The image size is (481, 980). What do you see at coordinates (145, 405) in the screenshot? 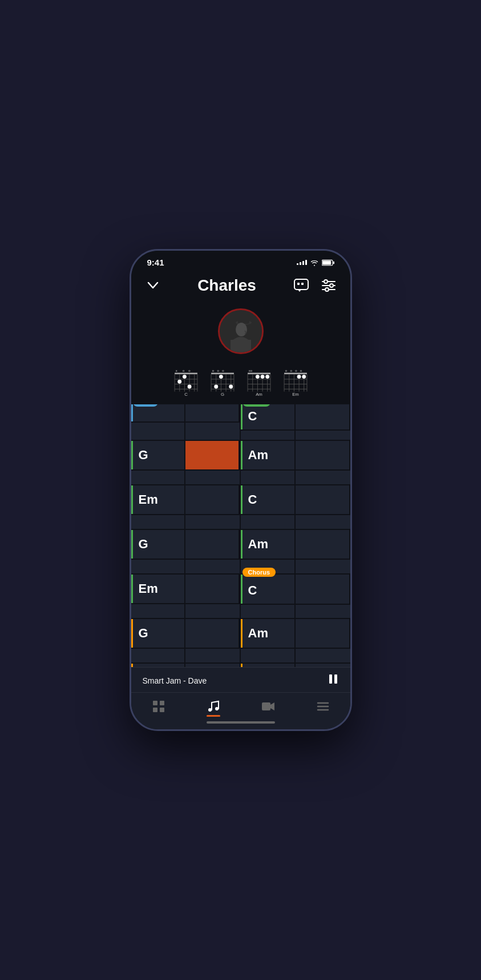
I see `section-badge-intro: Intro` at bounding box center [145, 405].